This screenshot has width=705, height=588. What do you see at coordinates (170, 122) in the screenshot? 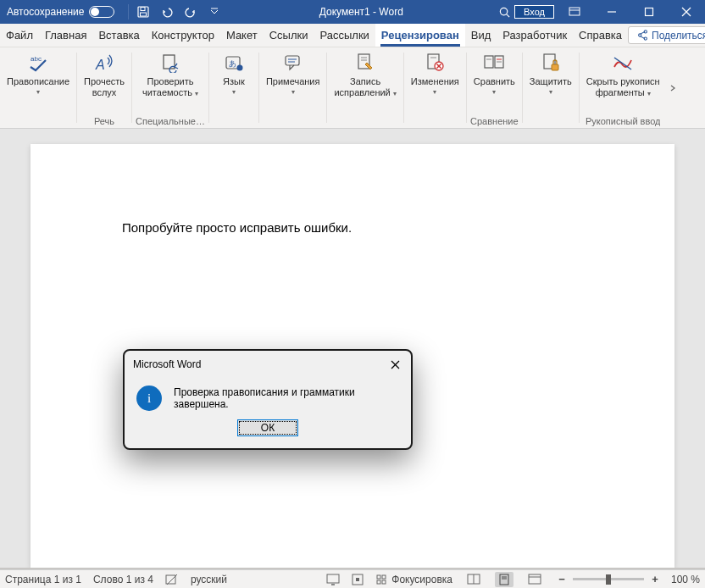
I see `group-accessibility: Специальные…` at bounding box center [170, 122].